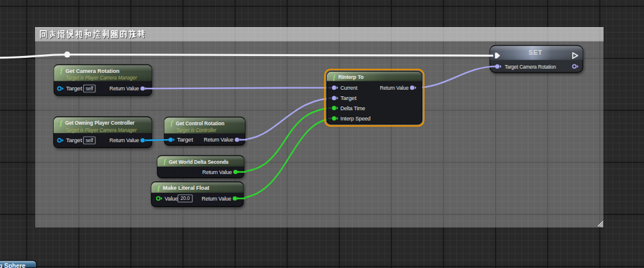  What do you see at coordinates (100, 123) in the screenshot?
I see `svg-text: Get Owning Player Controller` at bounding box center [100, 123].